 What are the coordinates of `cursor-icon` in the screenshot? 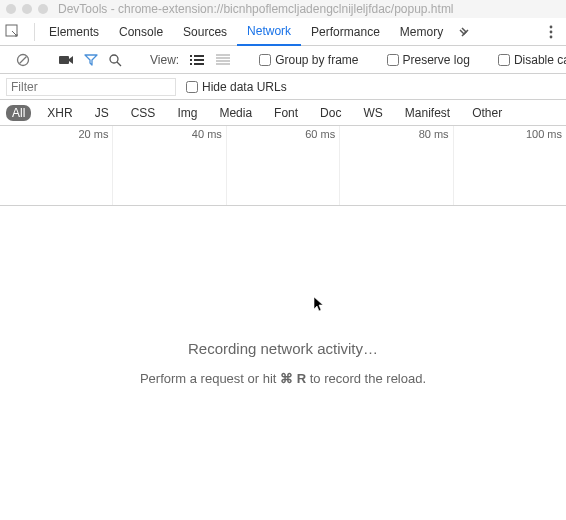 It's located at (319, 304).